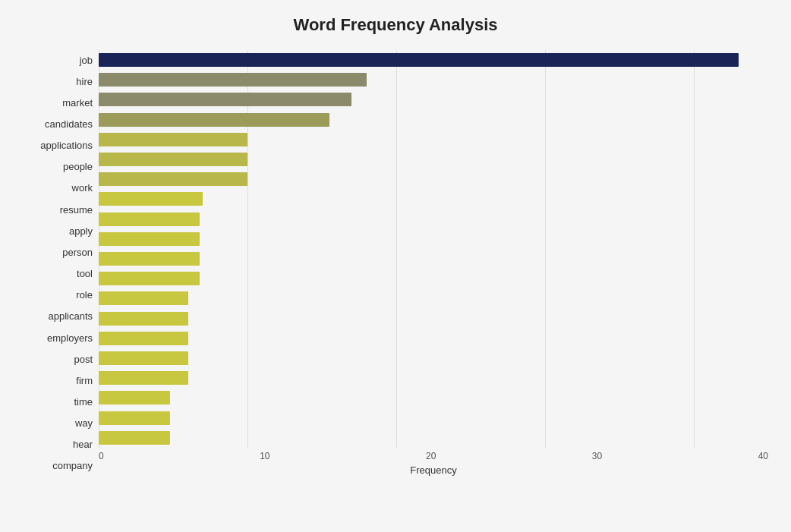 This screenshot has height=532, width=791. I want to click on y-label-person: person, so click(77, 252).